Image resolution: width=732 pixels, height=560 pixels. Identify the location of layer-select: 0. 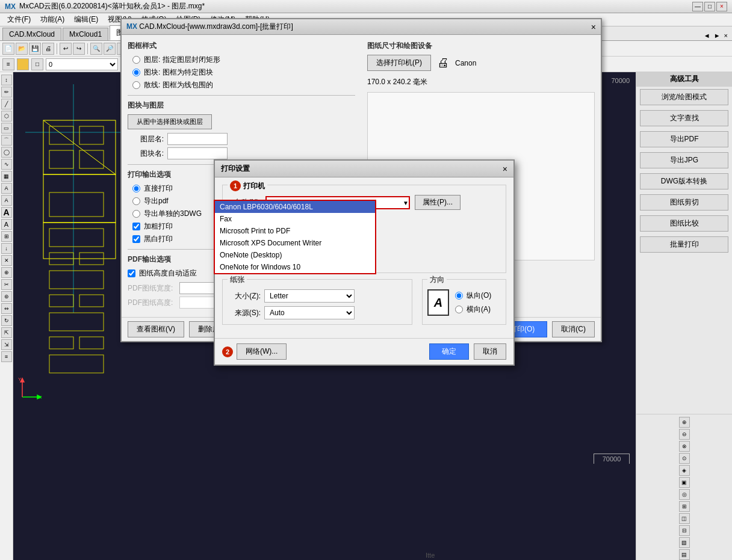
(82, 64).